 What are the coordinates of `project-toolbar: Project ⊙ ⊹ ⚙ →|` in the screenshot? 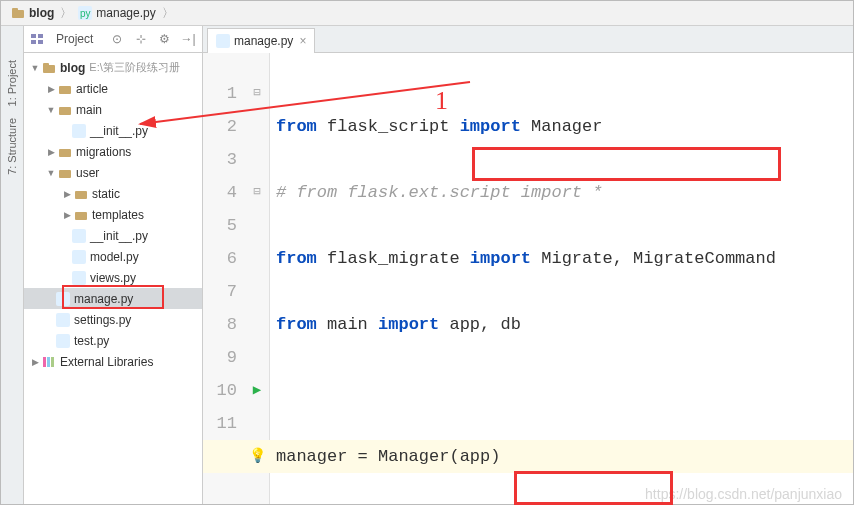 It's located at (113, 40).